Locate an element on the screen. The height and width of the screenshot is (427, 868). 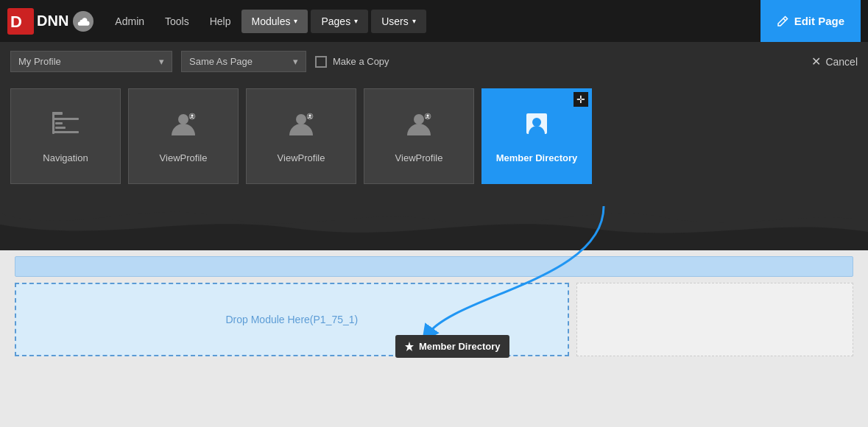
module-card-member-directory: ✛ Member Directory is located at coordinates (537, 136).